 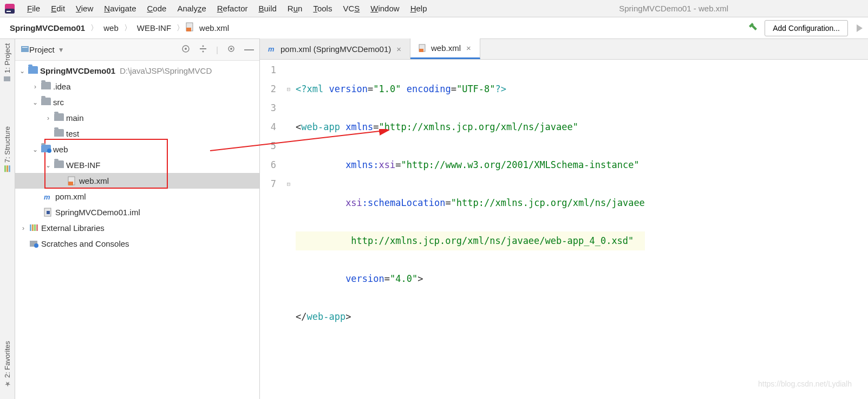 What do you see at coordinates (157, 9) in the screenshot?
I see `menu-code: Code` at bounding box center [157, 9].